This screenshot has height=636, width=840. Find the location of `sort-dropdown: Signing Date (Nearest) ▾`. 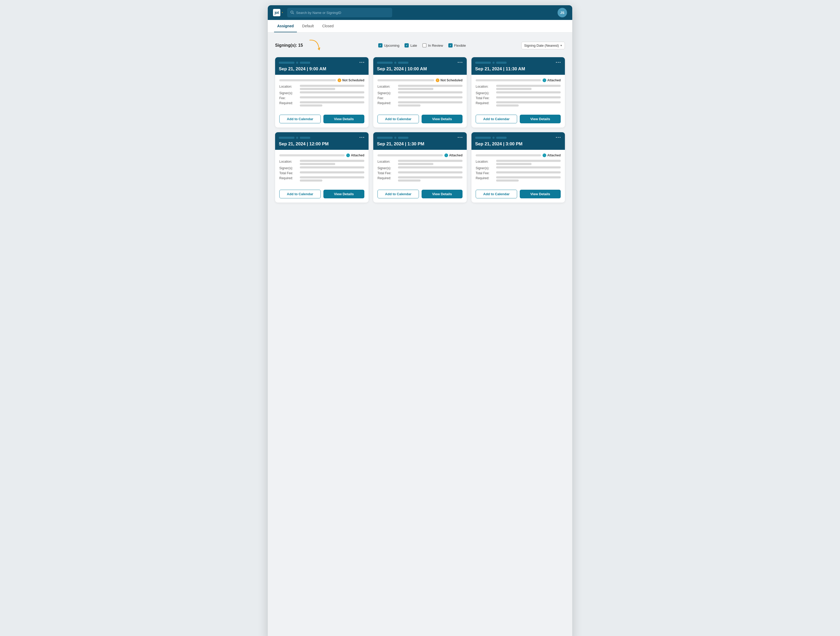

sort-dropdown: Signing Date (Nearest) ▾ is located at coordinates (543, 46).